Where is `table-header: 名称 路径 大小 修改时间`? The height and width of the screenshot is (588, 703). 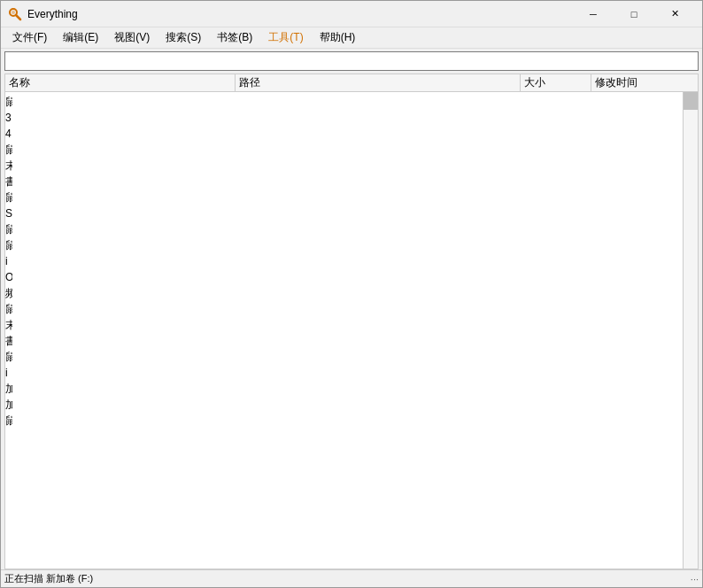 table-header: 名称 路径 大小 修改时间 is located at coordinates (352, 83).